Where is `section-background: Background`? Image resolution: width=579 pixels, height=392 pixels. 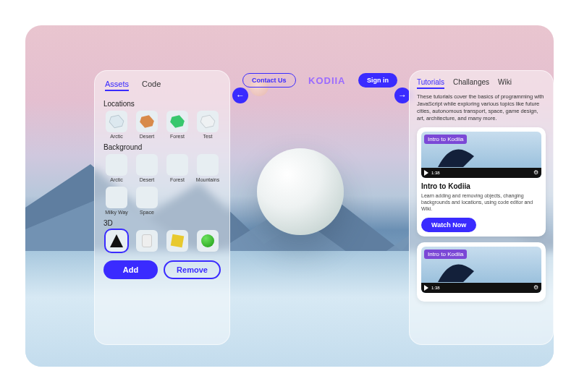
section-background: Background is located at coordinates (162, 148).